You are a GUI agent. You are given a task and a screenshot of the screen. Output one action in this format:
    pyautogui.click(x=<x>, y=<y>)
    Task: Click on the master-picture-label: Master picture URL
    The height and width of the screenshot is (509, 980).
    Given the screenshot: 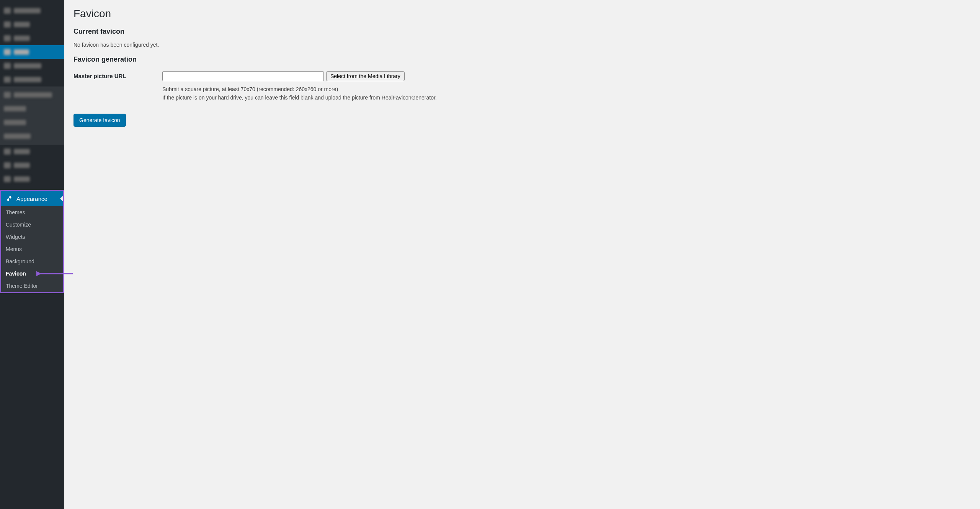 What is the action you would take?
    pyautogui.click(x=118, y=75)
    